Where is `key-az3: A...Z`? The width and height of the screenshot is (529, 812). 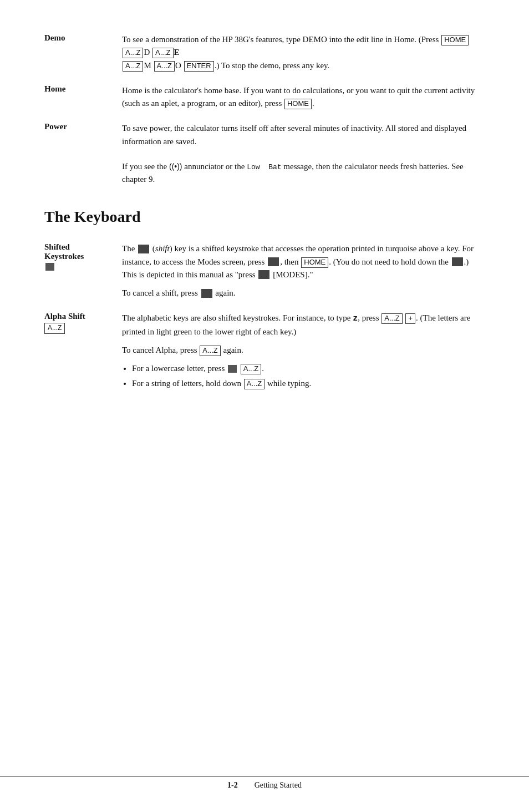 key-az3: A...Z is located at coordinates (133, 67).